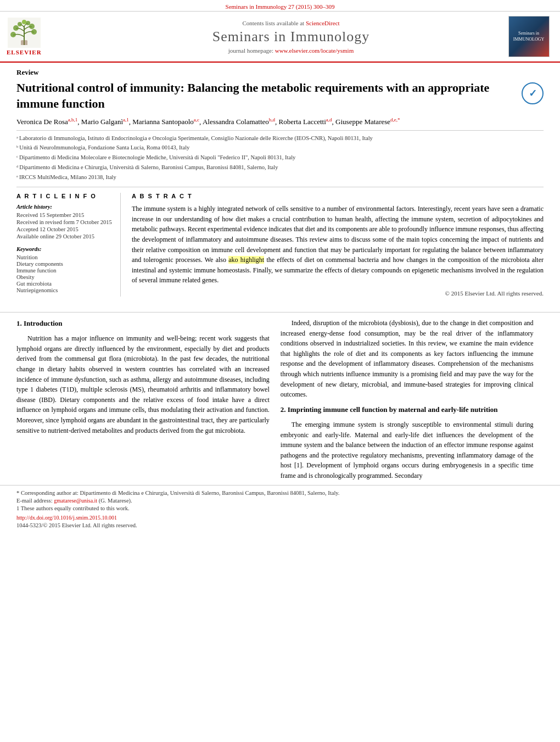 This screenshot has height=742, width=560. What do you see at coordinates (533, 93) in the screenshot?
I see `crossmark-logo: ✓` at bounding box center [533, 93].